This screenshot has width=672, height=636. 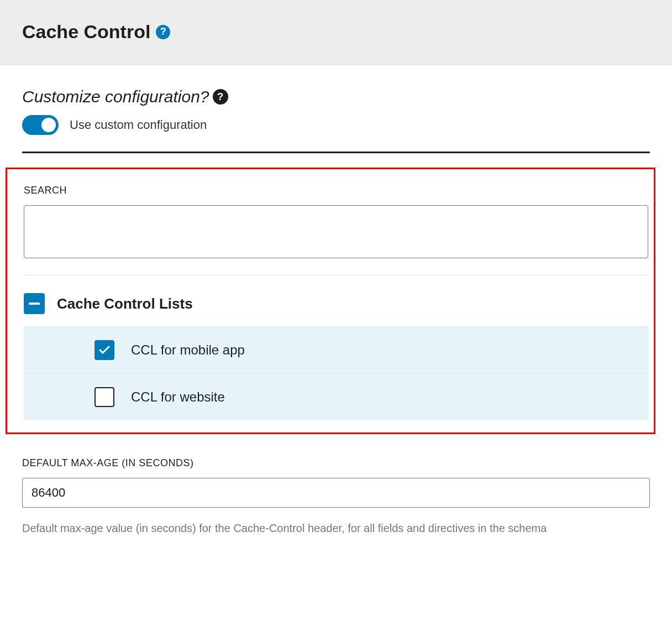 What do you see at coordinates (34, 304) in the screenshot?
I see `group-checkbox-indeterminate` at bounding box center [34, 304].